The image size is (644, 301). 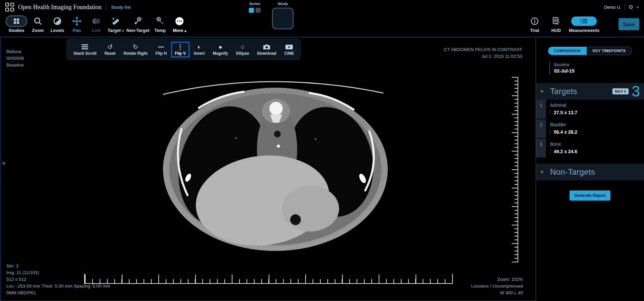 What do you see at coordinates (160, 21) in the screenshot?
I see `temp-dotted-icon` at bounding box center [160, 21].